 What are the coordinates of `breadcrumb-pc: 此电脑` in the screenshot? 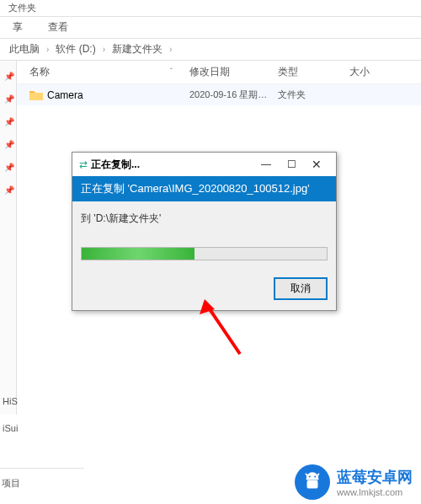 It's located at (24, 49).